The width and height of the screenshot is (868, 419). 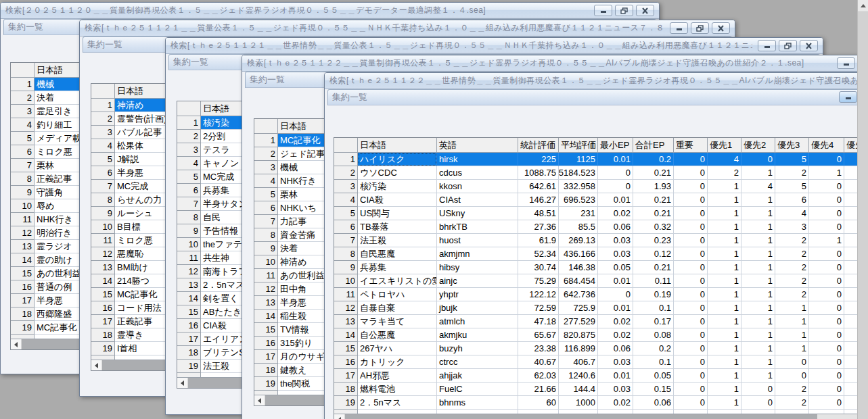 What do you see at coordinates (478, 335) in the screenshot?
I see `data-cell: akmjku` at bounding box center [478, 335].